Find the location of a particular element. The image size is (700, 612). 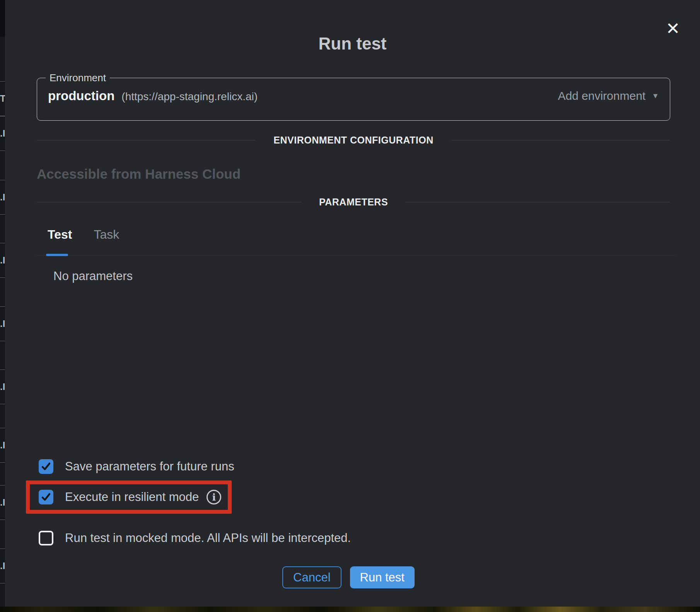

background-page-sliver: T.I(.I(.I(.I(.I(.I(.I(.I( is located at coordinates (2, 303).